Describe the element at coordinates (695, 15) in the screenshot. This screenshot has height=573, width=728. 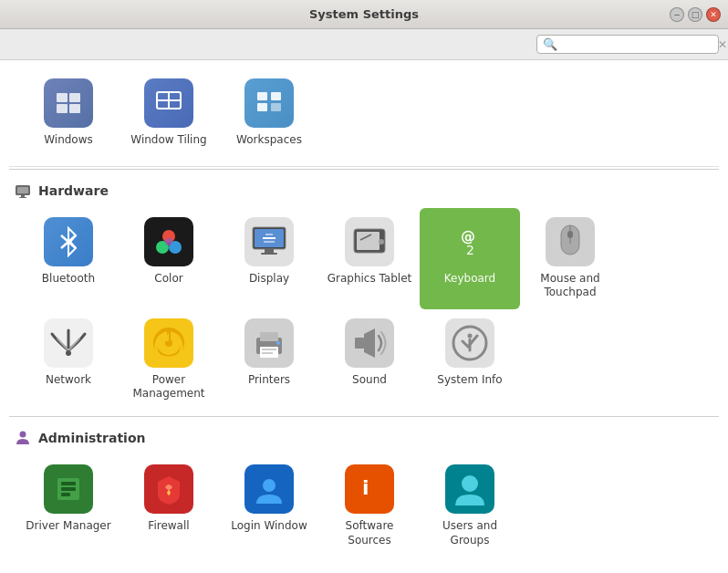
I see `maximize-button: □` at that location.